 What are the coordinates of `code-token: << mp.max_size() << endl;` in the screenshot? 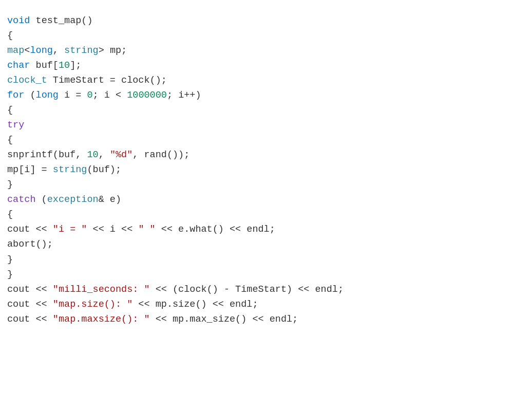 It's located at (224, 320).